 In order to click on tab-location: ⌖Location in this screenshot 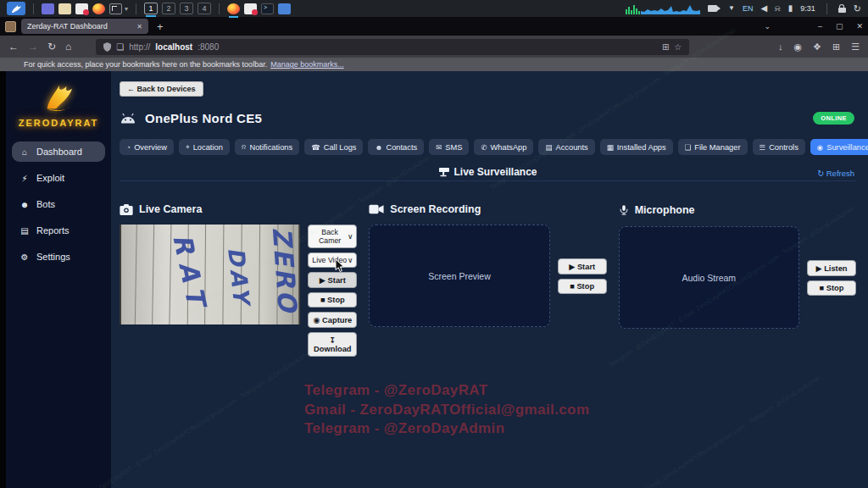, I will do `click(204, 147)`.